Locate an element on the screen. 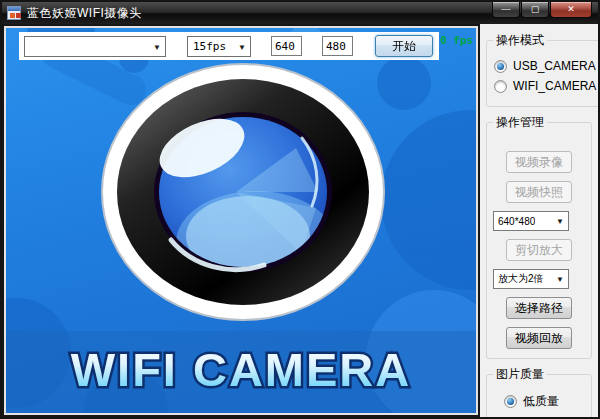 The image size is (600, 419). radio-high-quality-label: 高质量 is located at coordinates (541, 416).